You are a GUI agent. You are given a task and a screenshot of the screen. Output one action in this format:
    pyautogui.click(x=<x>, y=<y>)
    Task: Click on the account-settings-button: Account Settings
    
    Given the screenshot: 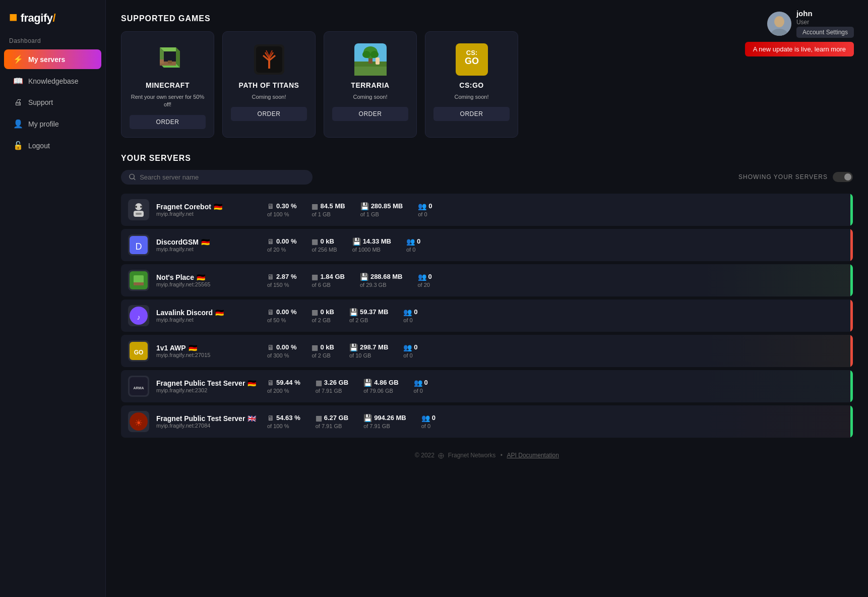 What is the action you would take?
    pyautogui.click(x=825, y=32)
    